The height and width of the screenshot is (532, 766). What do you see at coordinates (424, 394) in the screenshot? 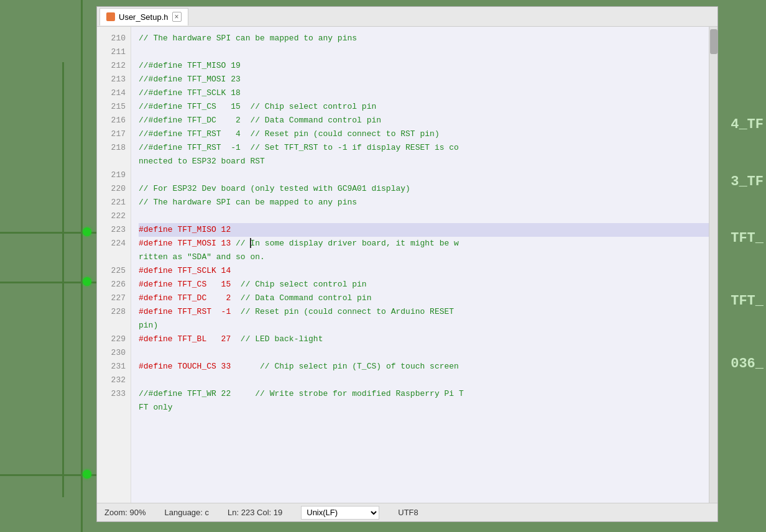
I see `code-line-233: //#define TFT_WR 22 // Write strobe for …` at bounding box center [424, 394].